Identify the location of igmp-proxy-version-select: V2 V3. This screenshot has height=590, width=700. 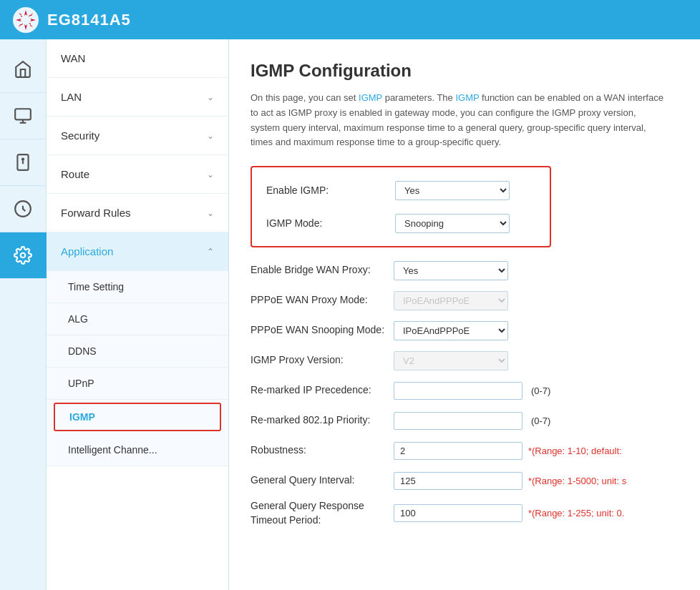
(451, 360).